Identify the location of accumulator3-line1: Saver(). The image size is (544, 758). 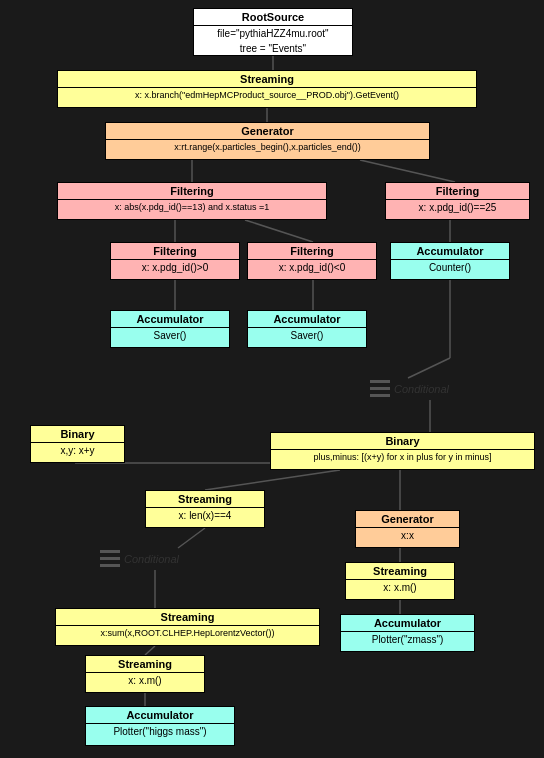
(307, 336).